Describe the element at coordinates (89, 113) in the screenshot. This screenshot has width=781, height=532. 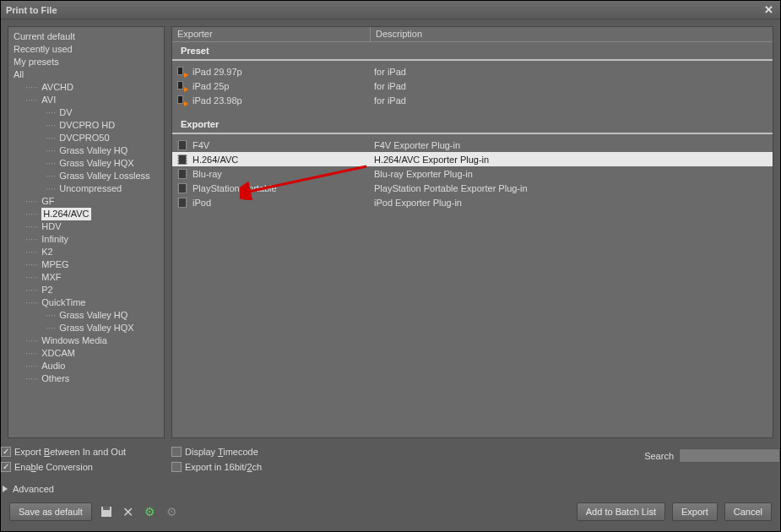
I see `tree-item-dv: ····DV` at that location.